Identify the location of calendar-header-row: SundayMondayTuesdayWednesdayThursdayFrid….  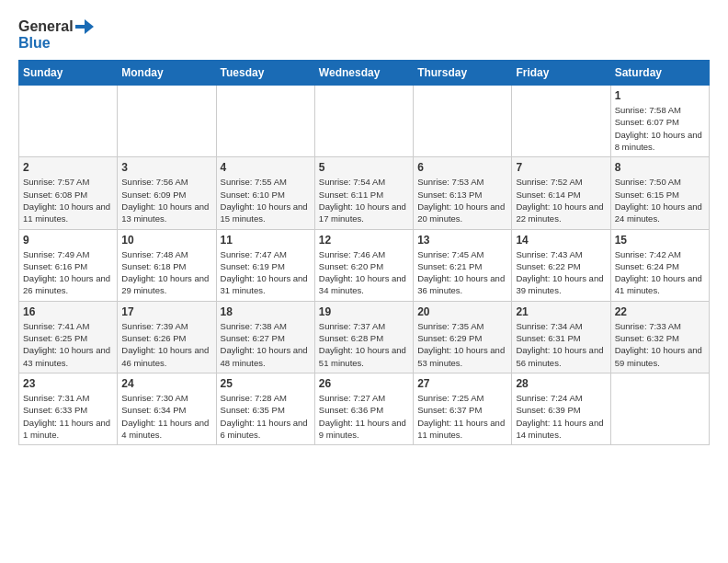
(364, 74).